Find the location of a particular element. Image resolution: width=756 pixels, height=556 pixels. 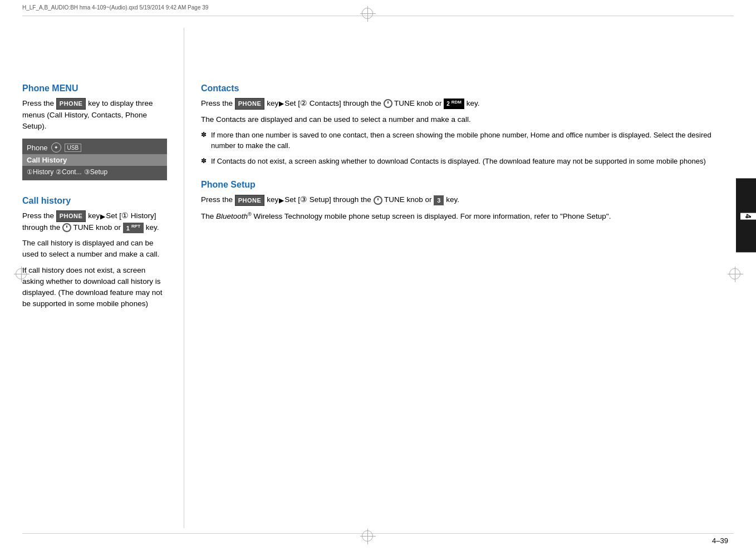

bluetooth-text: Bluetooth® is located at coordinates (234, 216).